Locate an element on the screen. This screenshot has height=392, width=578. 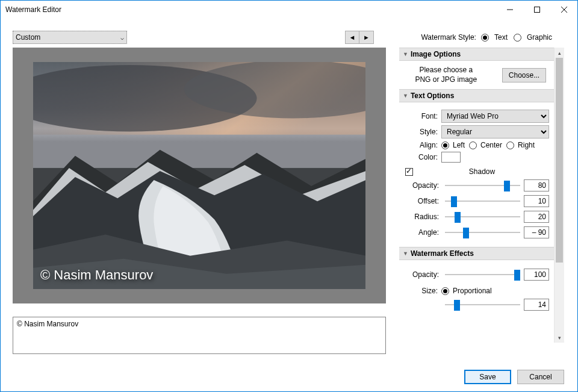
shadow-label: Shadow is located at coordinates (482, 172).